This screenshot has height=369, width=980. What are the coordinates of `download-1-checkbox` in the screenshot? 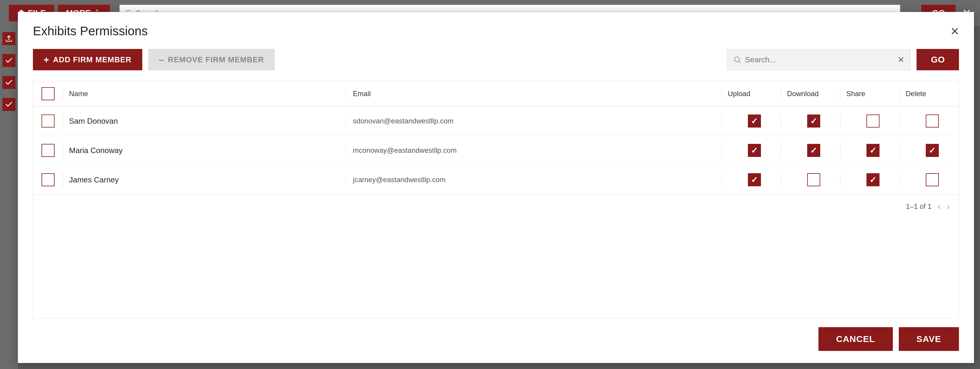 It's located at (814, 121).